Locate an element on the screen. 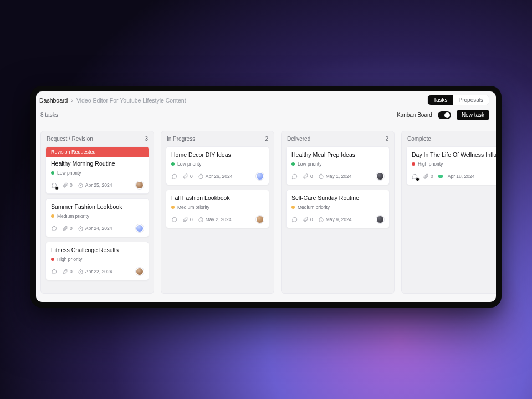 This screenshot has width=532, height=399. column-title: In Progress is located at coordinates (181, 139).